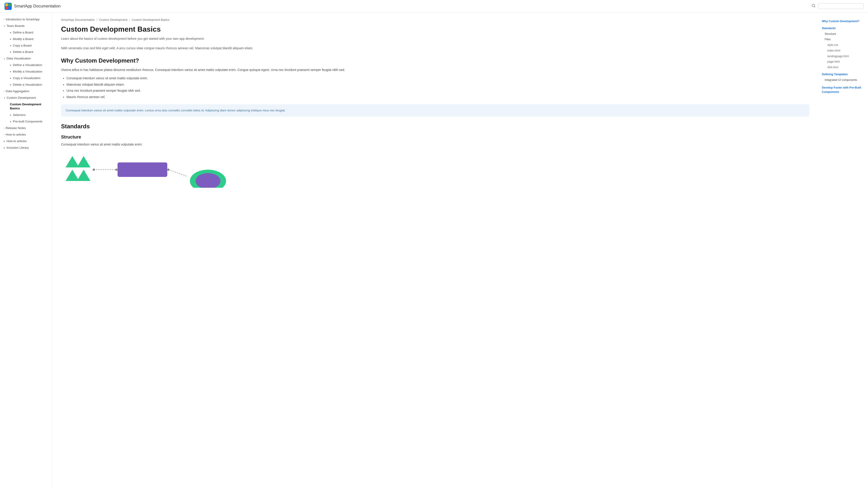  Describe the element at coordinates (435, 144) in the screenshot. I see `structure-body: Consequat interdum varius sit amet matti…` at that location.